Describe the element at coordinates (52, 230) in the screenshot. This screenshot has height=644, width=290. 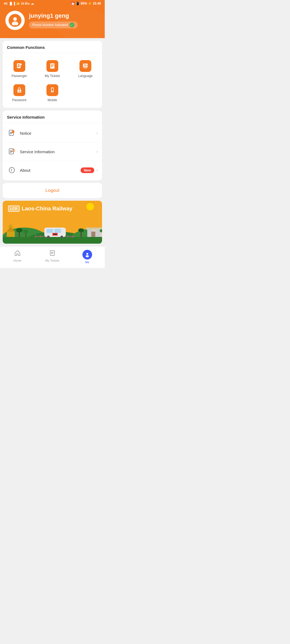
I see `banner-scene` at that location.